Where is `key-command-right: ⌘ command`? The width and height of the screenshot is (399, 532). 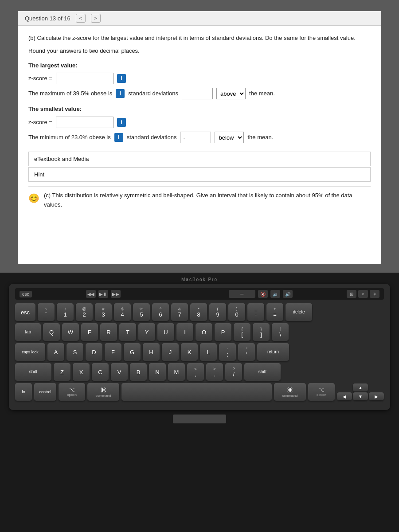
key-command-right: ⌘ command is located at coordinates (290, 392).